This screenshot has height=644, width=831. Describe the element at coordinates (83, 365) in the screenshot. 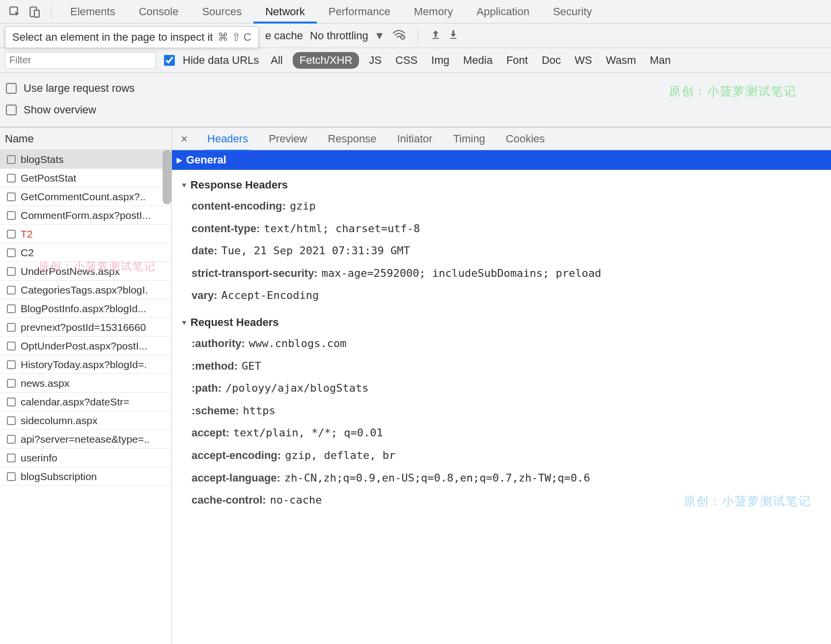

I see `request-name: HistoryToday.aspx?blogId=.` at that location.